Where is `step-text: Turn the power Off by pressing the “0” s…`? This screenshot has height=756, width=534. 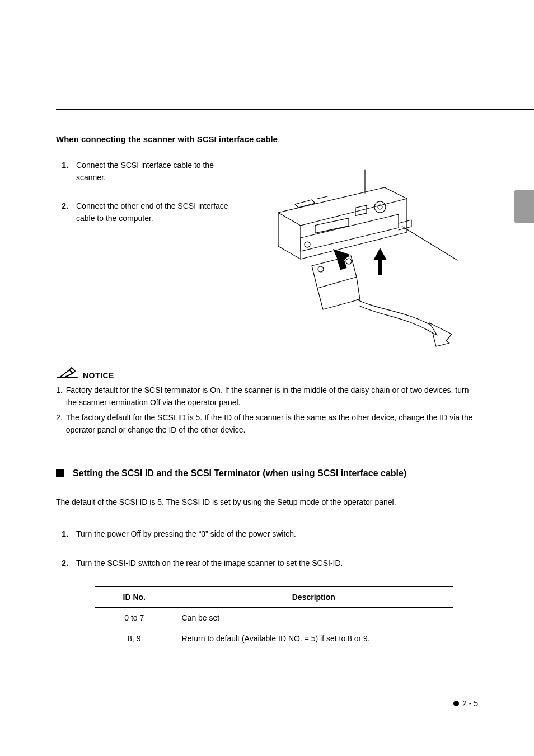
step-text: Turn the power Off by pressing the “0” s… is located at coordinates (277, 534).